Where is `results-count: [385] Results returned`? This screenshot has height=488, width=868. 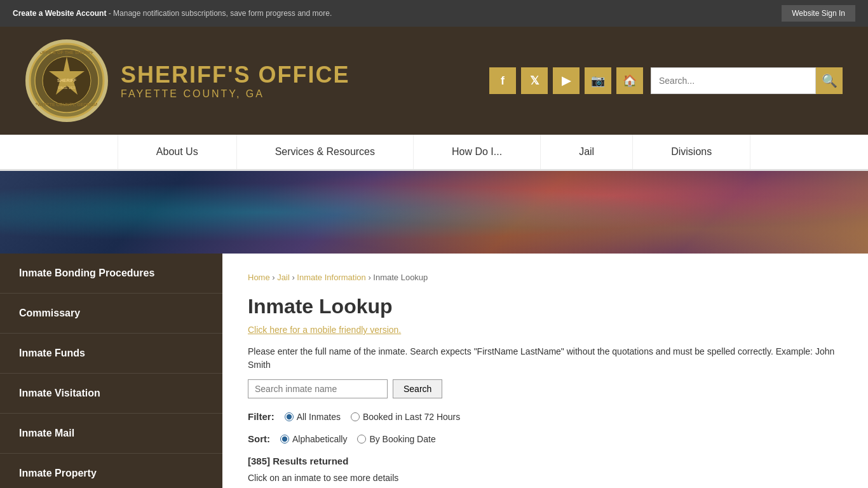
results-count: [385] Results returned is located at coordinates (545, 461).